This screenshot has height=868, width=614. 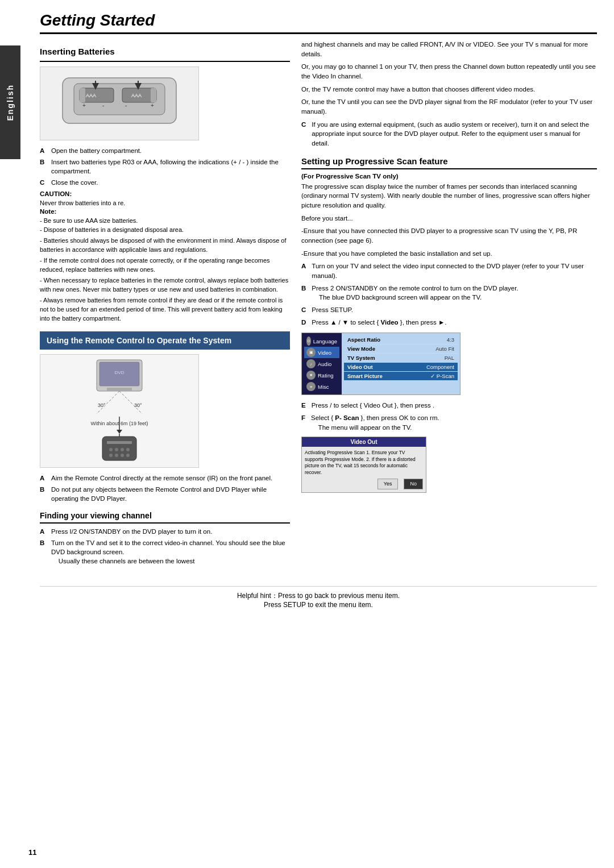 I want to click on language-label: English, so click(x=10, y=102).